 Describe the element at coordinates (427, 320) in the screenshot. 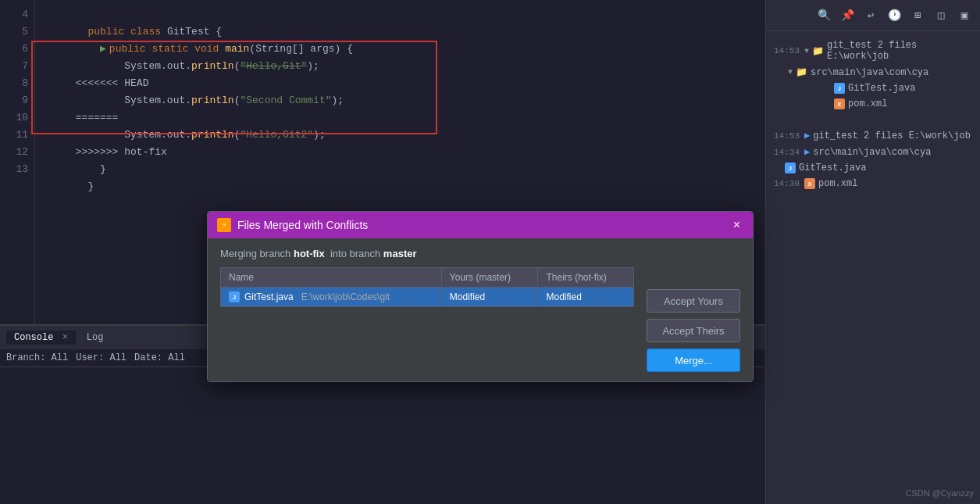

I see `conflict-table-area: Name Yours (master) Theirs (hot-fix) J` at that location.